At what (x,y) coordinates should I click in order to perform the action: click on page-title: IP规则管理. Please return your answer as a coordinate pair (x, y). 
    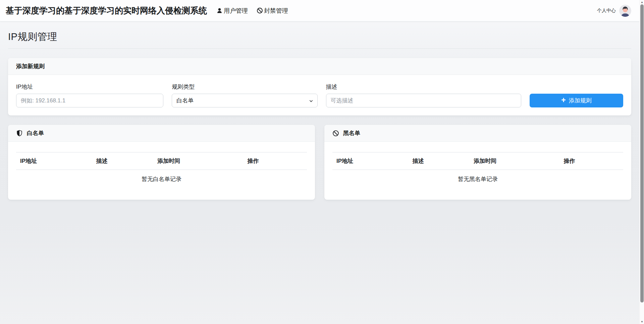
    Looking at the image, I should click on (320, 37).